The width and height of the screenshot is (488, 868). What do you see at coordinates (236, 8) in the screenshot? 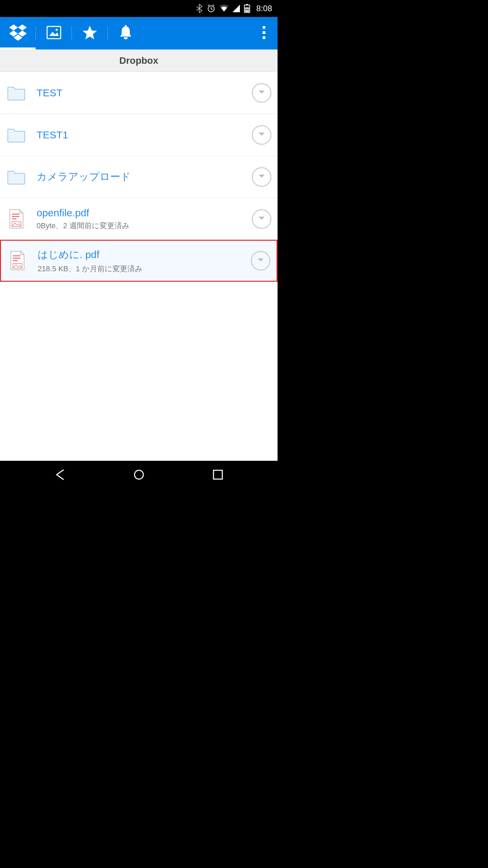
I see `signal-icon` at bounding box center [236, 8].